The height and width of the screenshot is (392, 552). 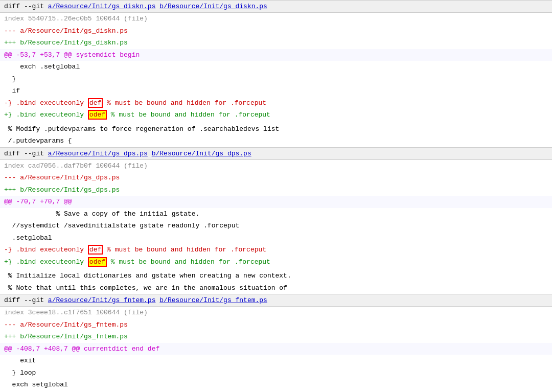 I want to click on diff-line: % Save a copy of the initial gstate., so click(x=276, y=214).